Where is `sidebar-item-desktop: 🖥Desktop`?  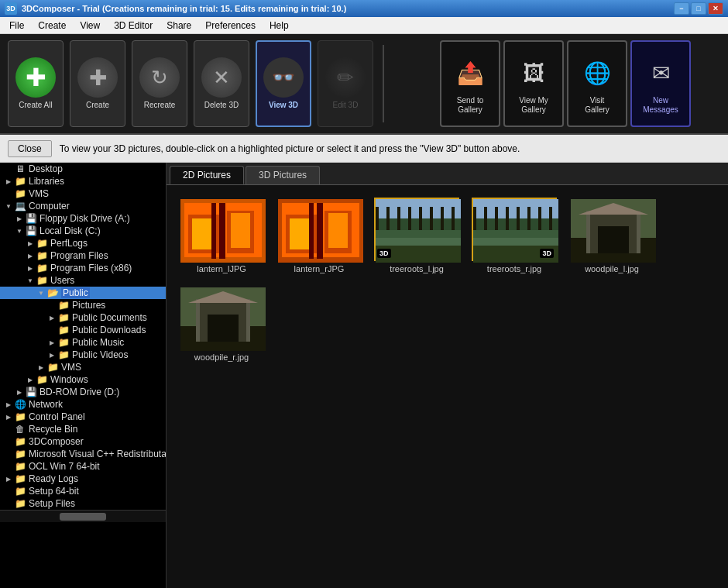 sidebar-item-desktop: 🖥Desktop is located at coordinates (83, 169).